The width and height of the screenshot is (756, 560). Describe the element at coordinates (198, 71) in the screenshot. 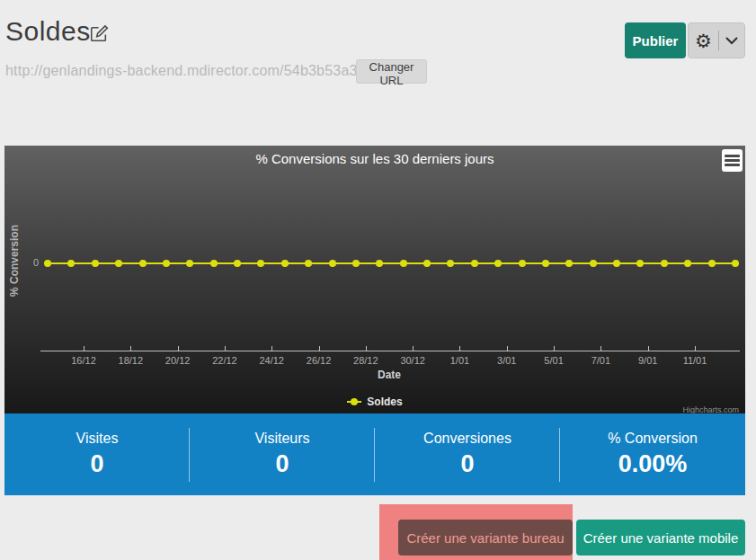

I see `landing-url: http://genlandings-backend.mdirector.com…` at that location.